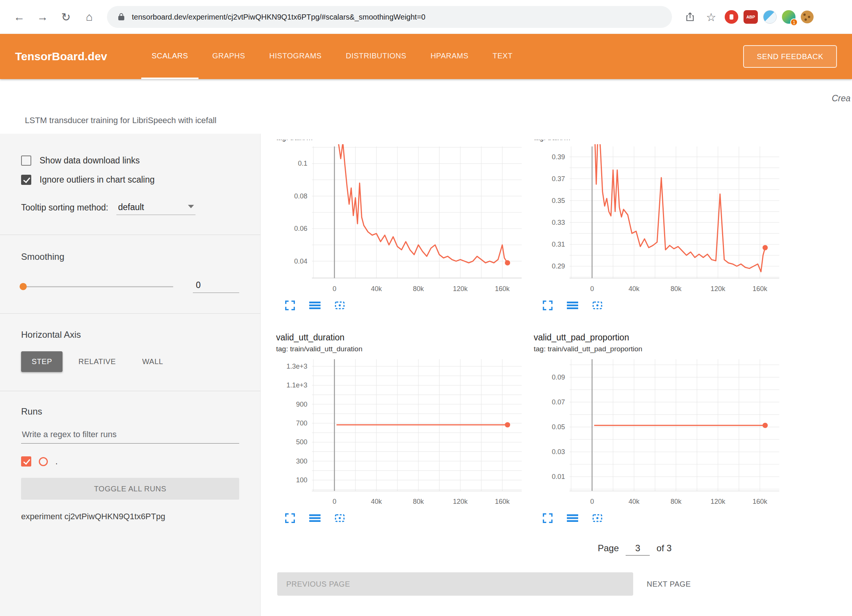 Image resolution: width=852 pixels, height=616 pixels. I want to click on runs-heading: Runs, so click(130, 412).